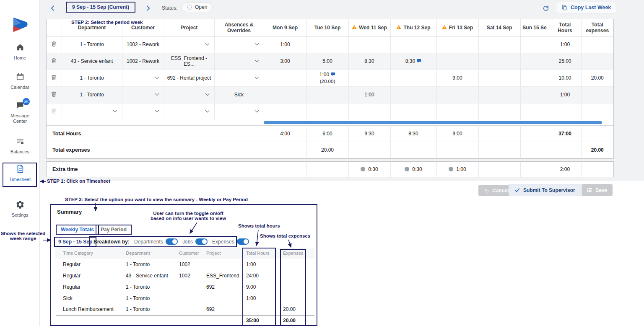  I want to click on copy-icon, so click(564, 8).